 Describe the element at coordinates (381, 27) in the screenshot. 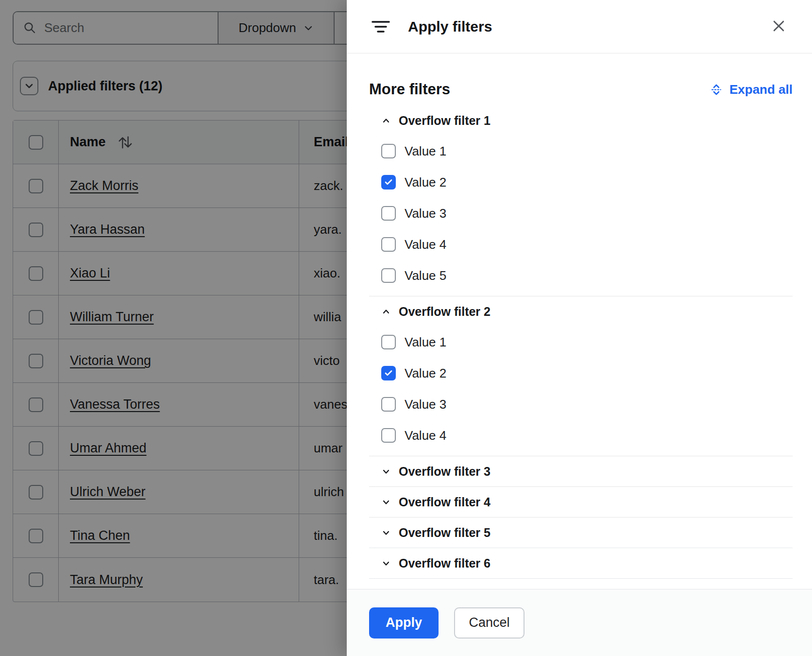

I see `filter-icon` at that location.